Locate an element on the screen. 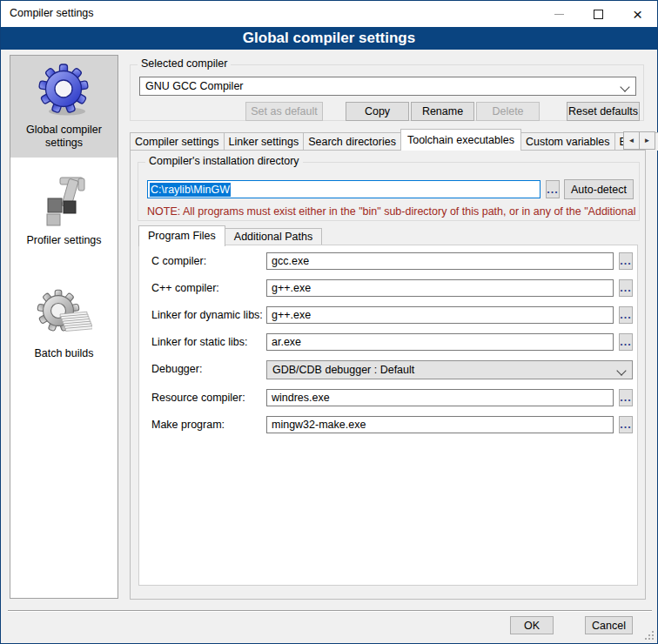 The image size is (658, 644). debugger-dropdown: GDB/CDB debugger : Default is located at coordinates (449, 370).